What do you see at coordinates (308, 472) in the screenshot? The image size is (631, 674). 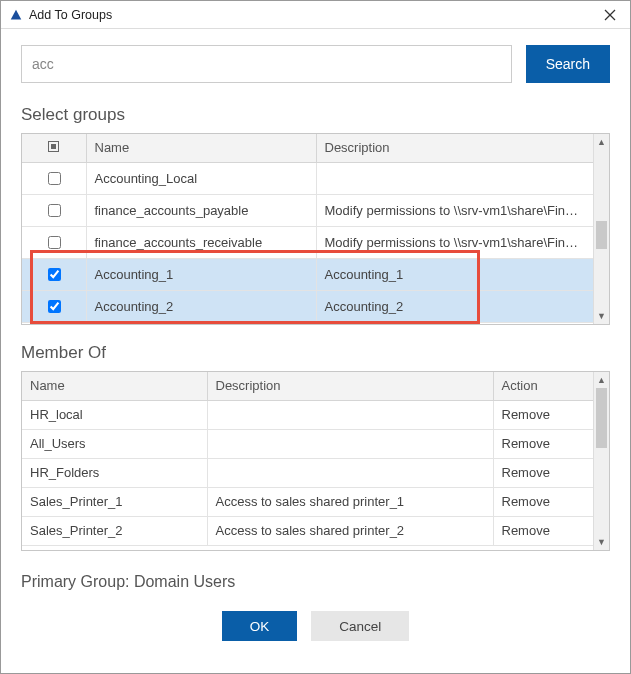 I see `table-row: HR_FoldersRemove` at bounding box center [308, 472].